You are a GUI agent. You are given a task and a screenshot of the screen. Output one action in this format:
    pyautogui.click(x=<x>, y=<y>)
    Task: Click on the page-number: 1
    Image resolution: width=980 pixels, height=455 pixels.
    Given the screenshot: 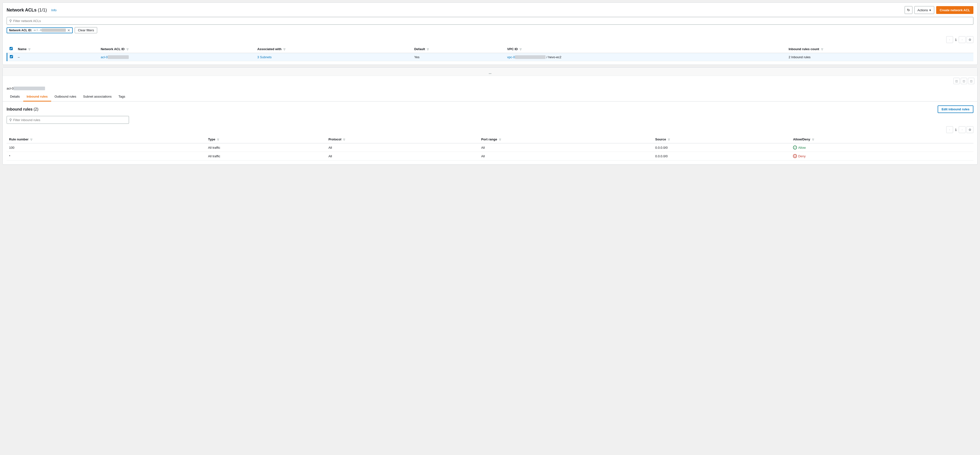 What is the action you would take?
    pyautogui.click(x=956, y=40)
    